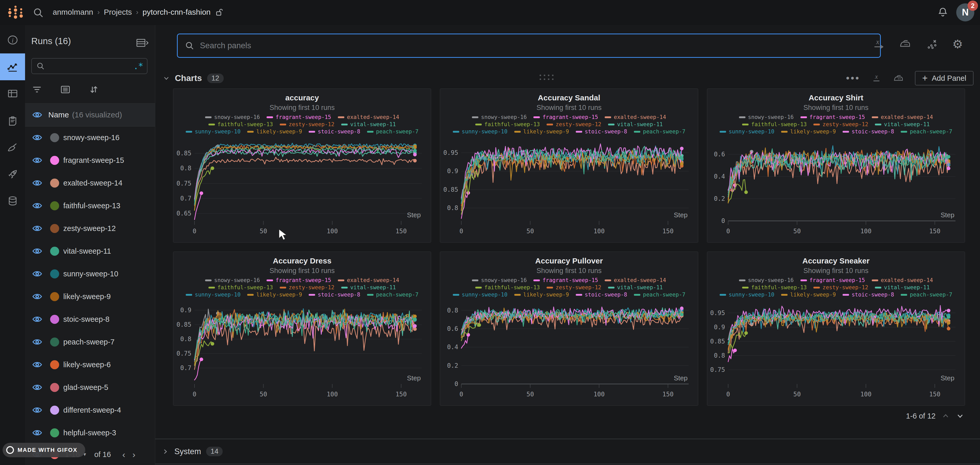 This screenshot has width=980, height=465. What do you see at coordinates (90, 274) in the screenshot?
I see `run-row: sunny-sweep-10` at bounding box center [90, 274].